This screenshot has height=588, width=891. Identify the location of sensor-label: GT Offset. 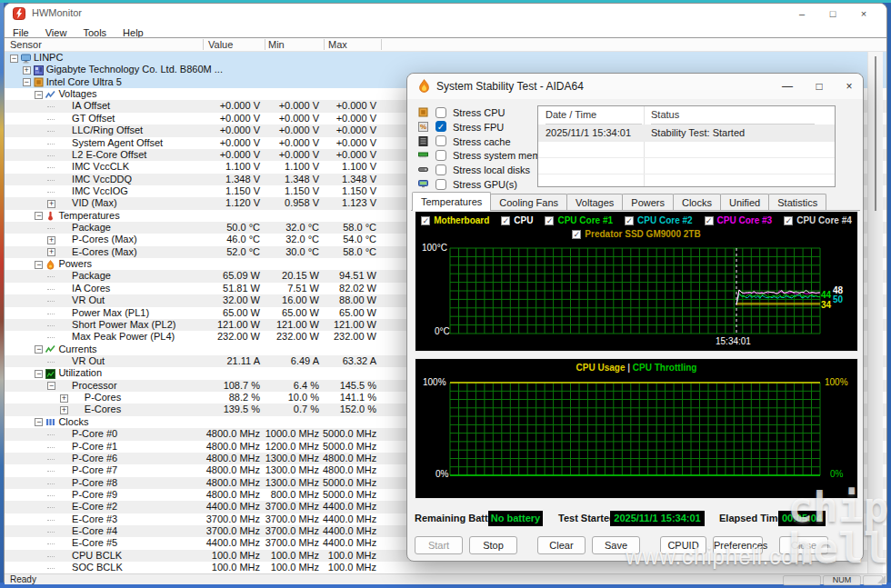
(93, 118).